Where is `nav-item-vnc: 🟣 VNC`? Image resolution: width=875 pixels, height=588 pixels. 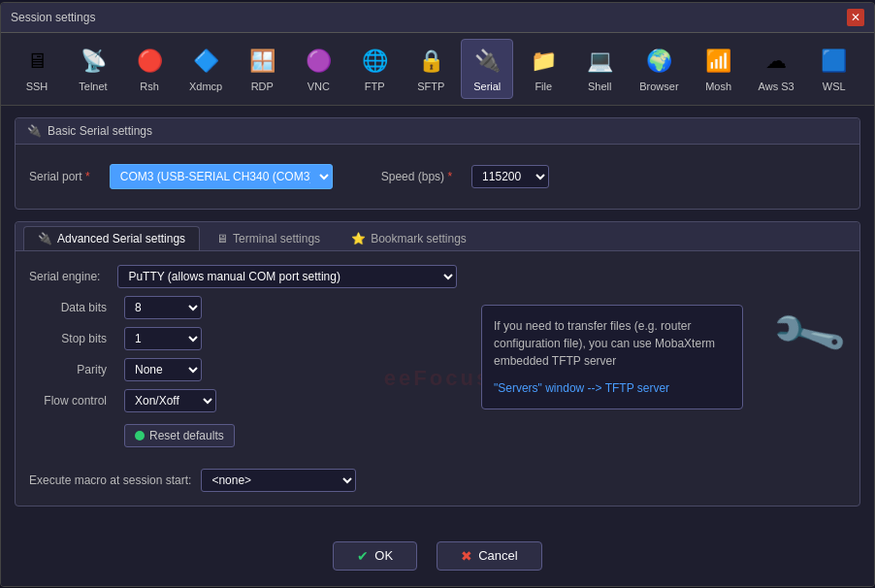 nav-item-vnc: 🟣 VNC is located at coordinates (318, 69).